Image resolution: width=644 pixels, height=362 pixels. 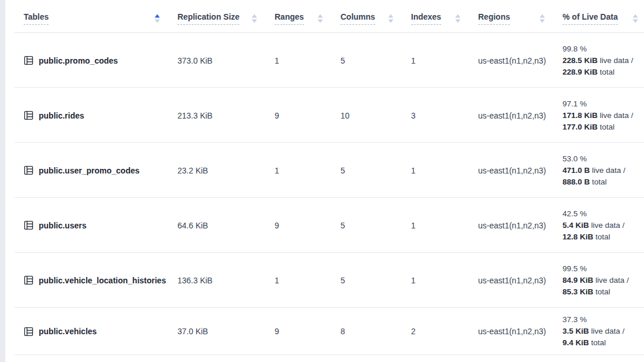 What do you see at coordinates (61, 116) in the screenshot?
I see `table-name-link: public.rides` at bounding box center [61, 116].